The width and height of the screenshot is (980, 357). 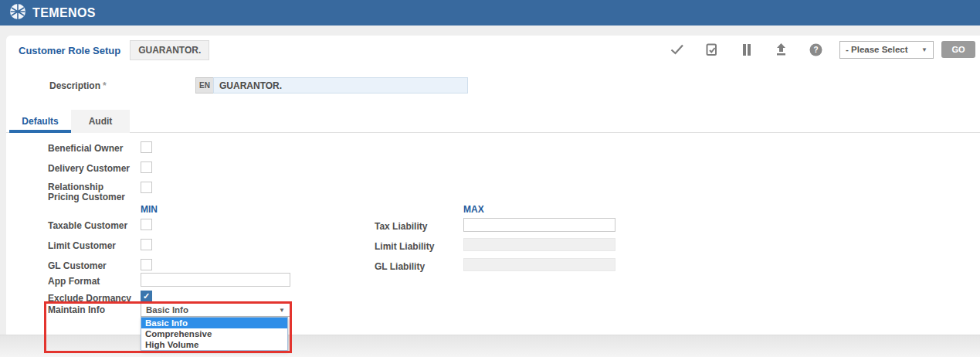 What do you see at coordinates (64, 13) in the screenshot?
I see `brand-name: TEMENOS` at bounding box center [64, 13].